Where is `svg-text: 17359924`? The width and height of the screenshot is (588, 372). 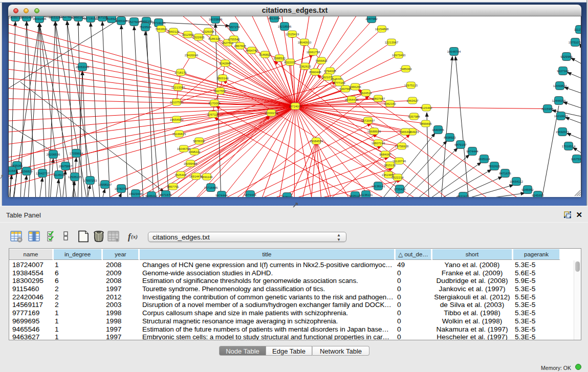
svg-text: 17359924 is located at coordinates (77, 154).